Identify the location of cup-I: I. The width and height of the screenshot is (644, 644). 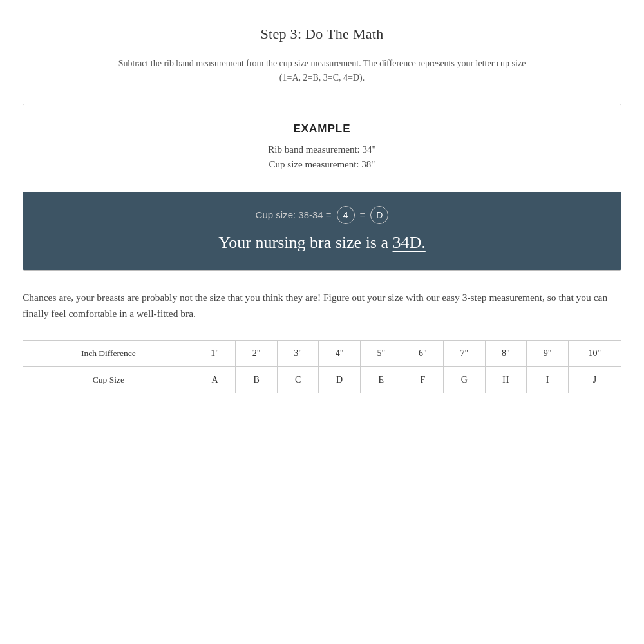
(547, 380).